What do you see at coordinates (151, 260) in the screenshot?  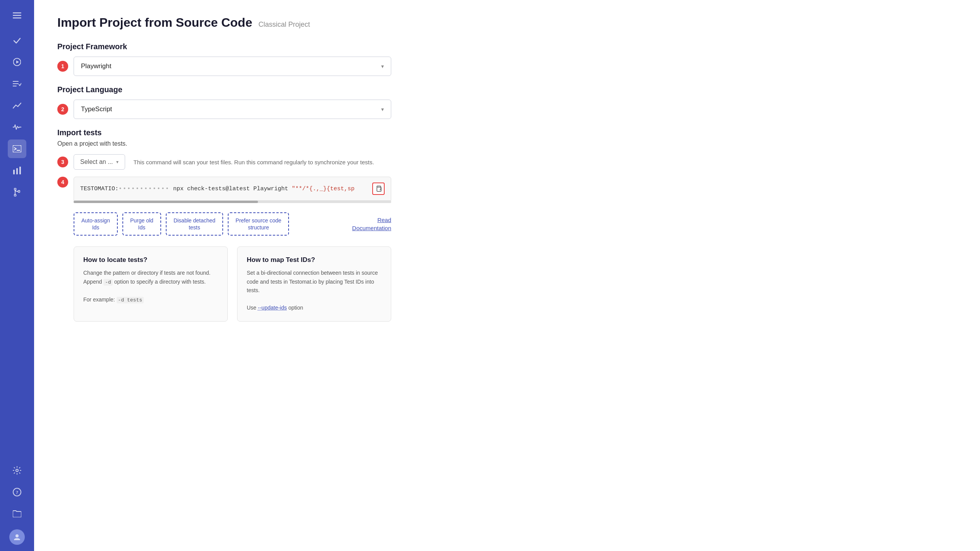 I see `info-card-locate-title: How to locate tests?` at bounding box center [151, 260].